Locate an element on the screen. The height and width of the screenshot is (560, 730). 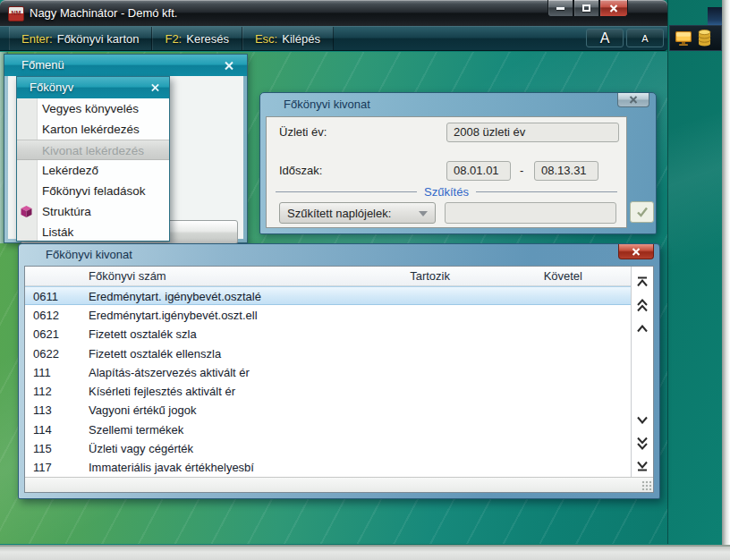
table-row: 113 Vagyoni értékű jogok is located at coordinates (328, 410).